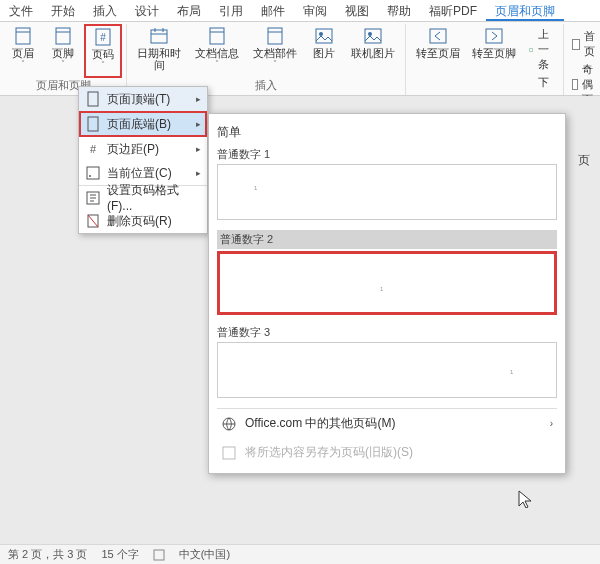  What do you see at coordinates (143, 99) in the screenshot?
I see `menu-item-页面顶端(T): 页面顶端(T)▸` at bounding box center [143, 99].